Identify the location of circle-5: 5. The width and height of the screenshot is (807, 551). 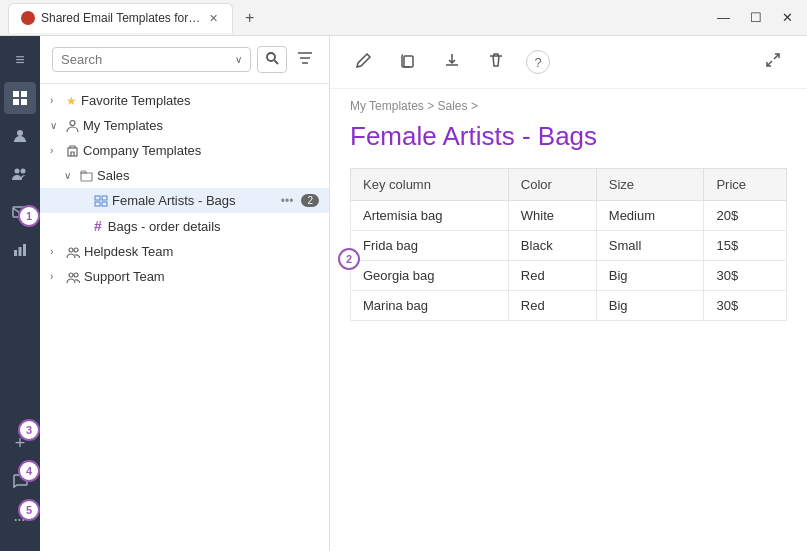
(29, 510).